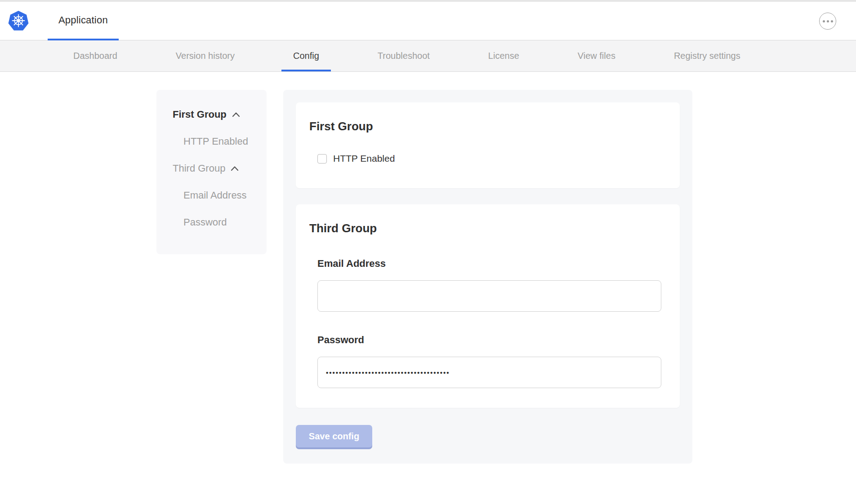 The width and height of the screenshot is (856, 504). What do you see at coordinates (322, 159) in the screenshot?
I see `http-enabled-checkbox` at bounding box center [322, 159].